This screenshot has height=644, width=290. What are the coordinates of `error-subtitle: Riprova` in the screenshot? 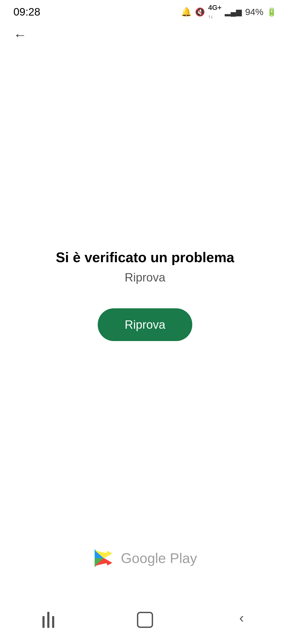 It's located at (145, 277).